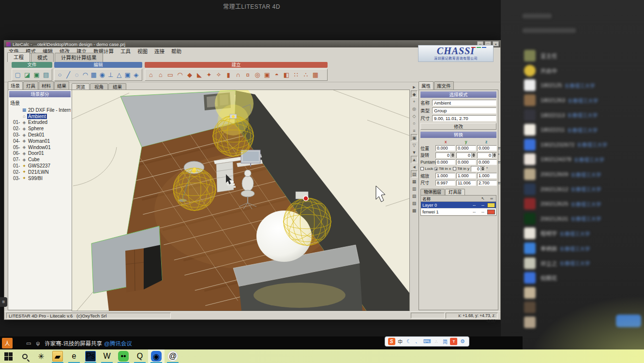 The image size is (644, 363). What do you see at coordinates (77, 75) in the screenshot?
I see `toolbar-icon: ◌` at bounding box center [77, 75].